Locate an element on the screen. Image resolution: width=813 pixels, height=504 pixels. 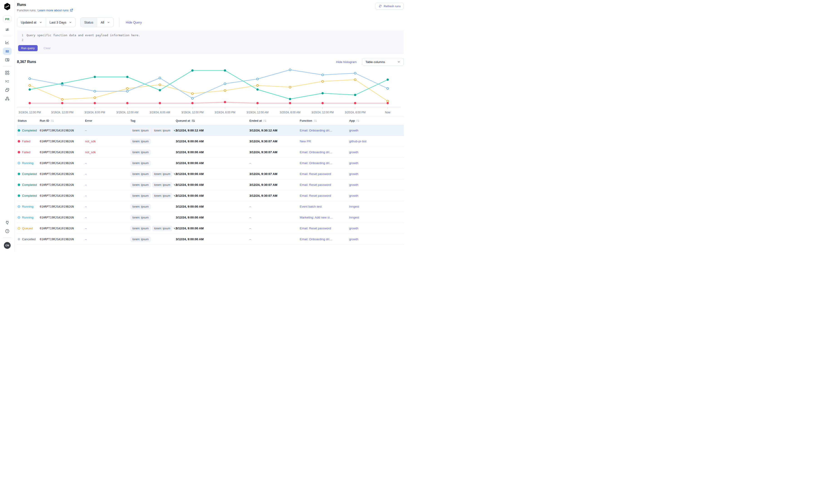
line-number: 1 is located at coordinates (20, 35).